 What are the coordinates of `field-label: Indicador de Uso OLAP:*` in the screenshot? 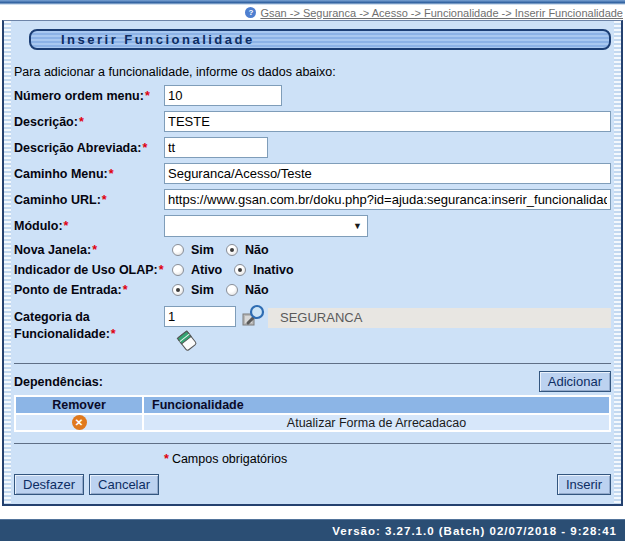 It's located at (89, 270).